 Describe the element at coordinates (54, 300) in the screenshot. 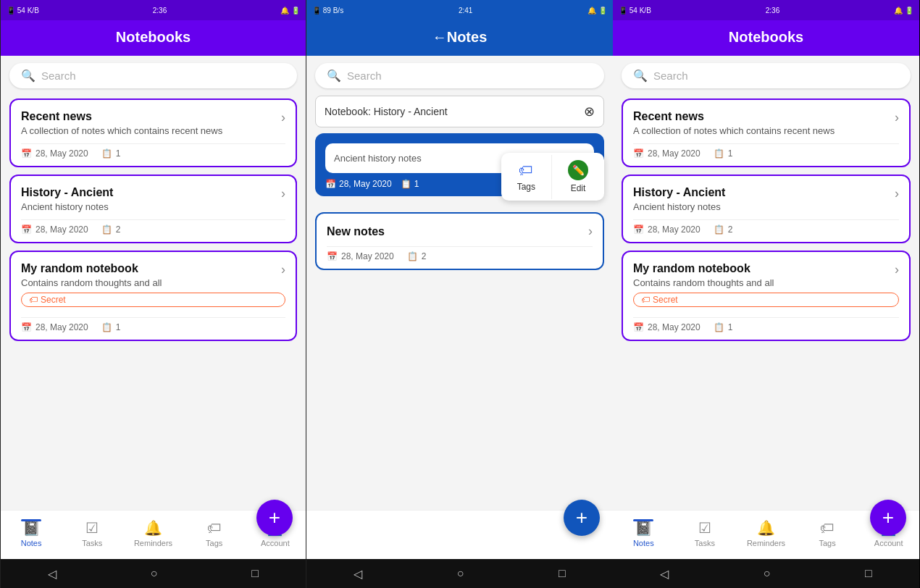

I see `tag-label: Secret` at that location.